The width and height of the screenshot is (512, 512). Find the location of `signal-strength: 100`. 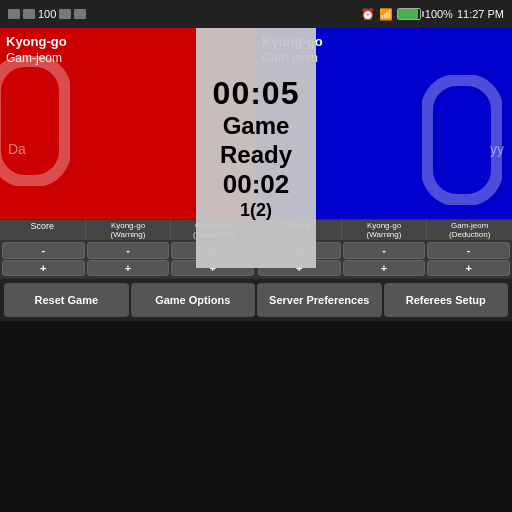

signal-strength: 100 is located at coordinates (47, 14).